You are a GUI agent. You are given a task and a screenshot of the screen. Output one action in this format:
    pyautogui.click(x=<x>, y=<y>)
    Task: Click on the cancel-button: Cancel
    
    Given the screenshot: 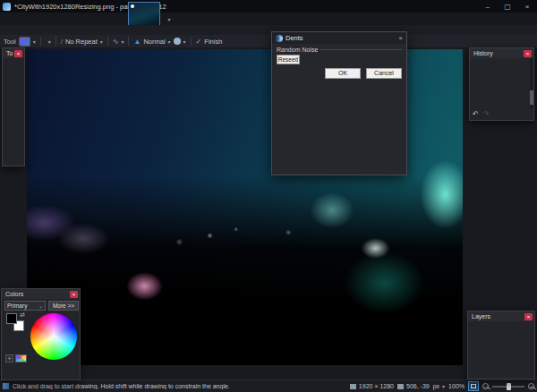 What is the action you would take?
    pyautogui.click(x=384, y=73)
    